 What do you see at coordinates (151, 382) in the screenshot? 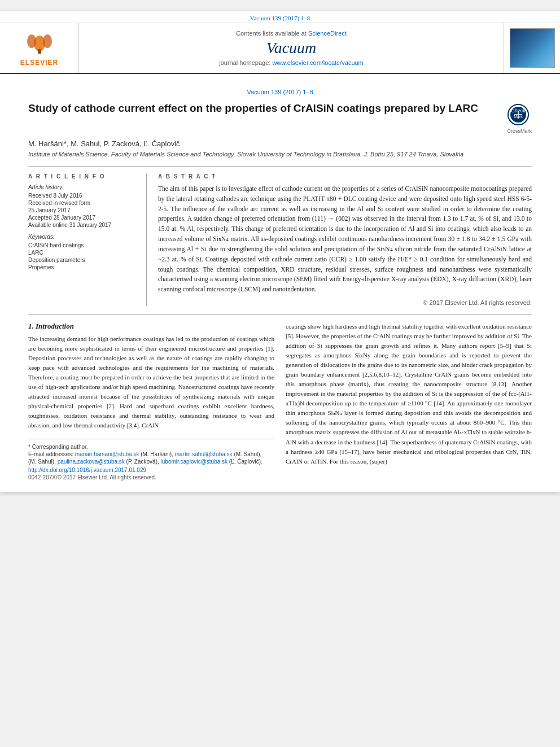
I see `intro-para-1: The increasing demand for high performan…` at bounding box center [151, 382].